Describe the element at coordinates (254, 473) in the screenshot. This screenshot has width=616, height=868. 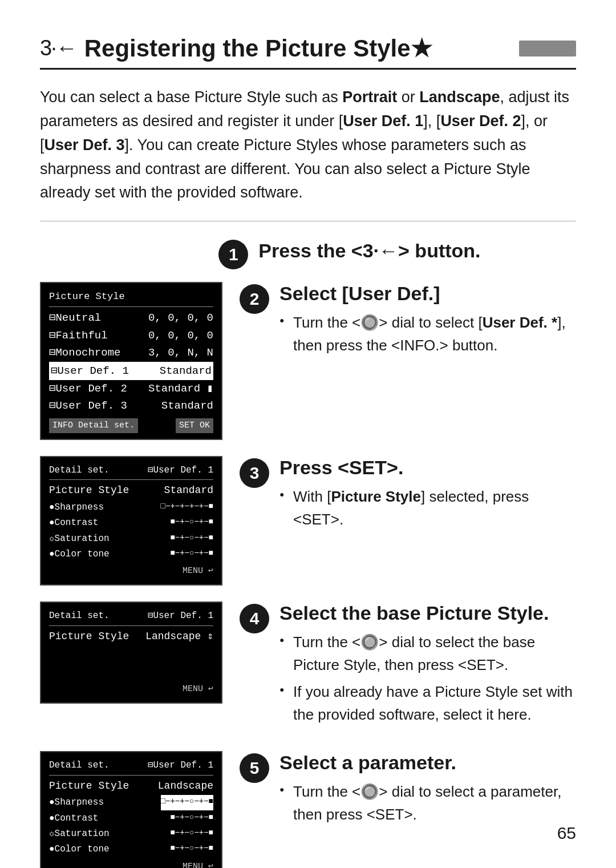
I see `step-3-number: 3` at that location.